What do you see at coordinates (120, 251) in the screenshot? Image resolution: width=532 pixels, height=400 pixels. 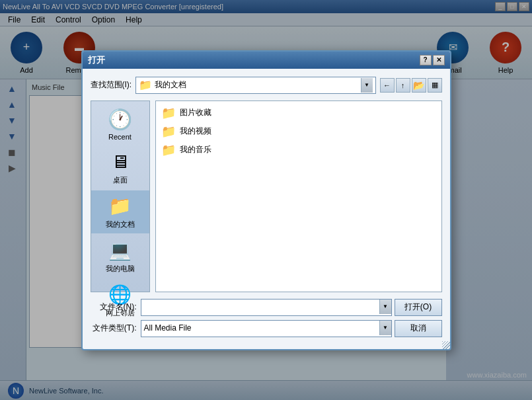 I see `mypc-icon: 💻` at bounding box center [120, 251].